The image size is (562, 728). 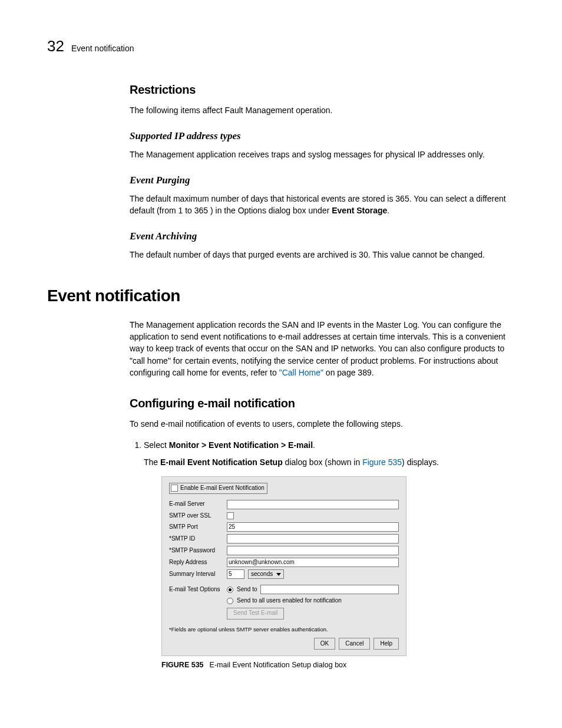 What do you see at coordinates (196, 562) in the screenshot?
I see `reply-address-label: Reply Address` at bounding box center [196, 562].